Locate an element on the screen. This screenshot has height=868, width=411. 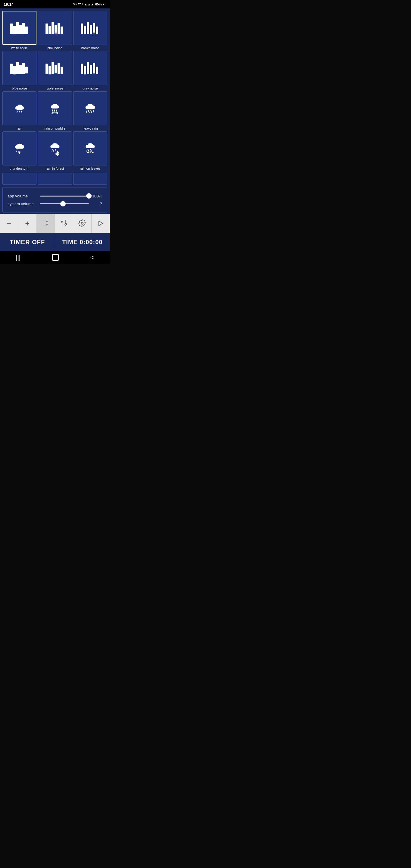
sound-label-blue-noise: blue noise is located at coordinates (20, 88).